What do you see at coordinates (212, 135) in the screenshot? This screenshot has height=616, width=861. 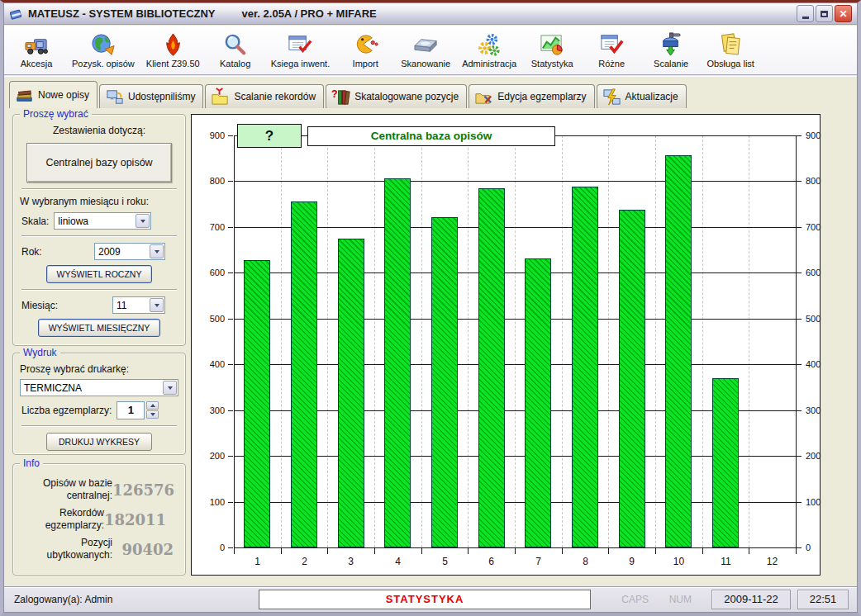 I see `y-axis-label: 900` at bounding box center [212, 135].